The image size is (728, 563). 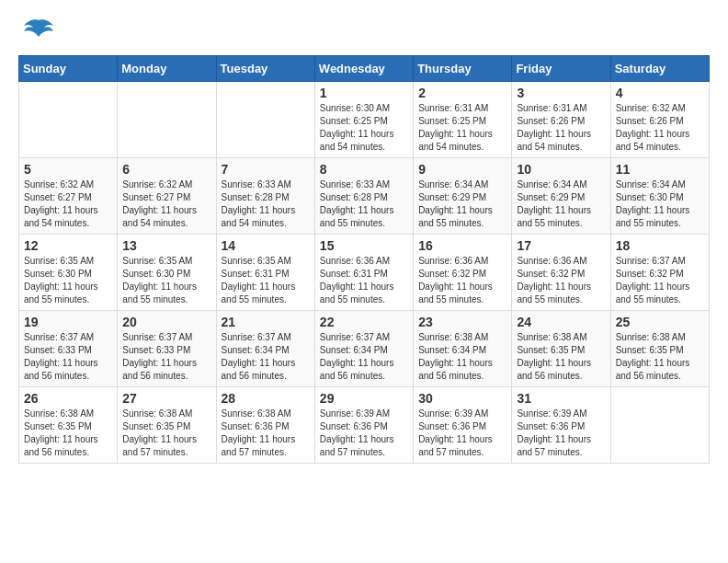 What do you see at coordinates (660, 93) in the screenshot?
I see `day-number: 4` at bounding box center [660, 93].